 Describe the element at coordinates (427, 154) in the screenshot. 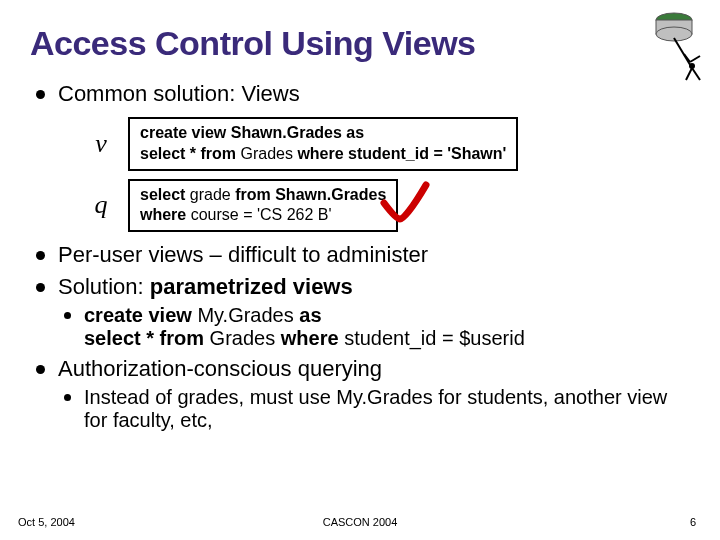

I see `t: student_id = 'Shawn'` at that location.